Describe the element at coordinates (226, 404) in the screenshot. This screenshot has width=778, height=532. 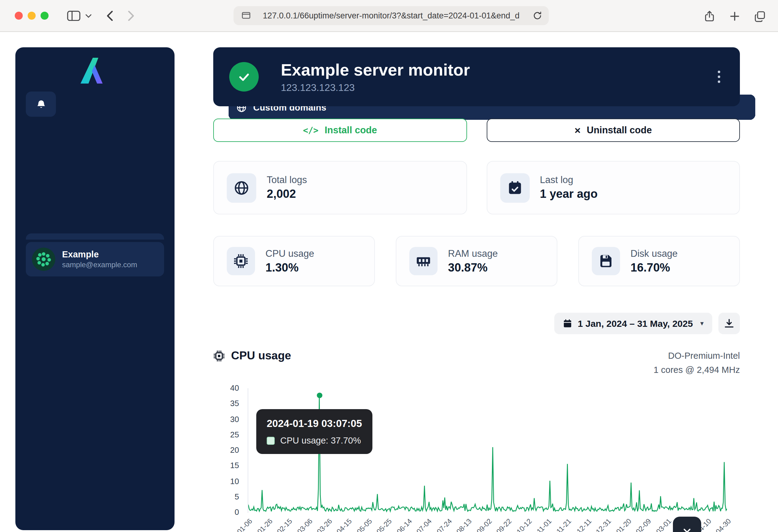
I see `y-axis-tick: 35` at that location.